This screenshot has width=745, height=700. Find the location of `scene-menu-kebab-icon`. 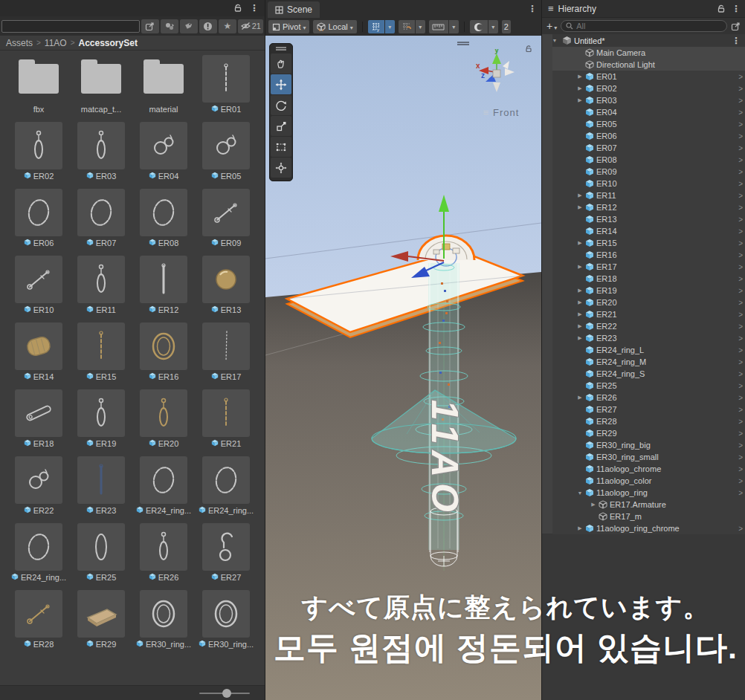

scene-menu-kebab-icon is located at coordinates (532, 9).